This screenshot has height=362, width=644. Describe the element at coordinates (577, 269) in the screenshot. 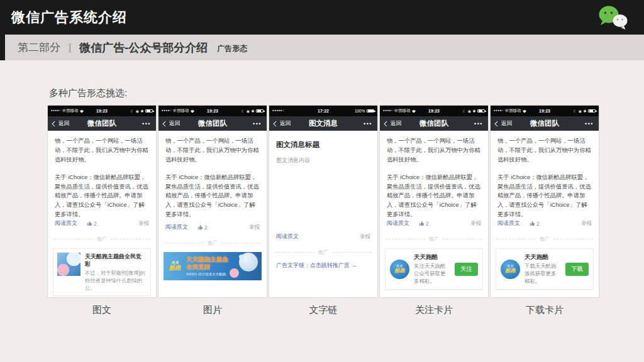

I see `download-button: 下载` at that location.